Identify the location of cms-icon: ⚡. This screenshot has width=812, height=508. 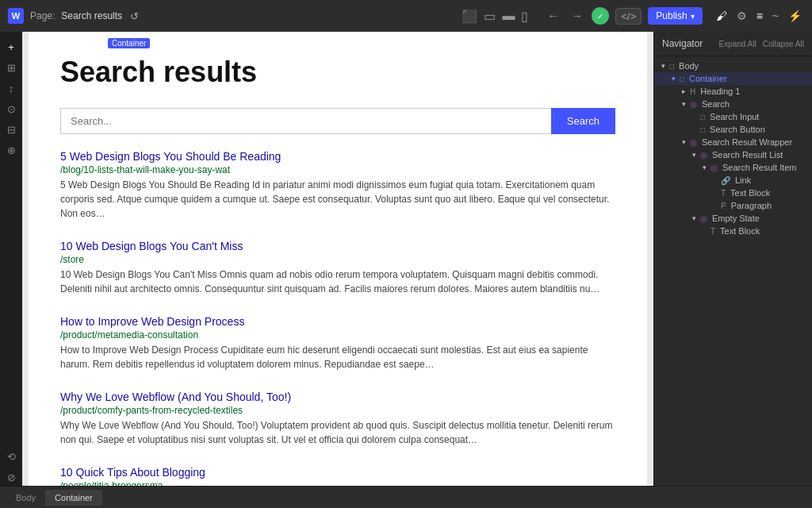
(795, 16).